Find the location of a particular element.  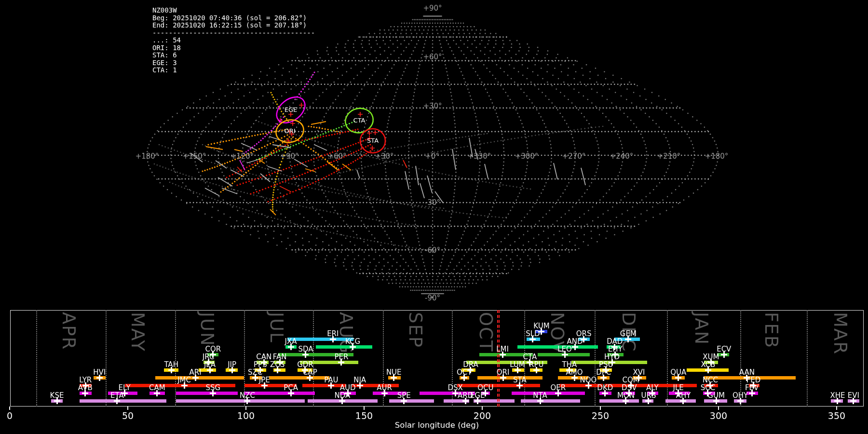

peak-marker-KUM is located at coordinates (541, 332).